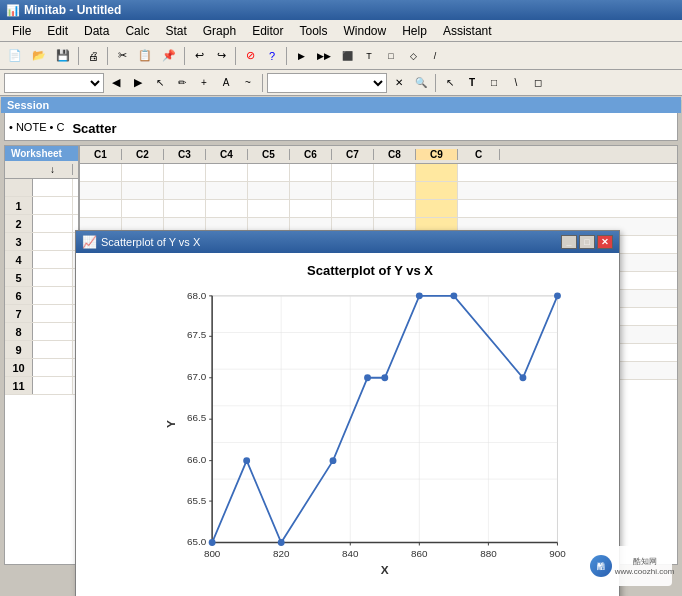  Describe the element at coordinates (468, 31) in the screenshot. I see `menu-assistant: Assistant` at that location.